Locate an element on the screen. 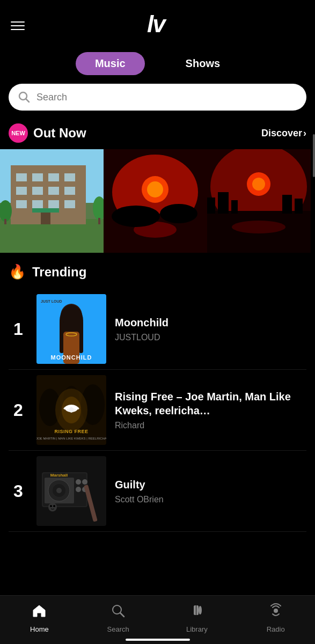 The image size is (315, 644). radio-icon is located at coordinates (276, 613).